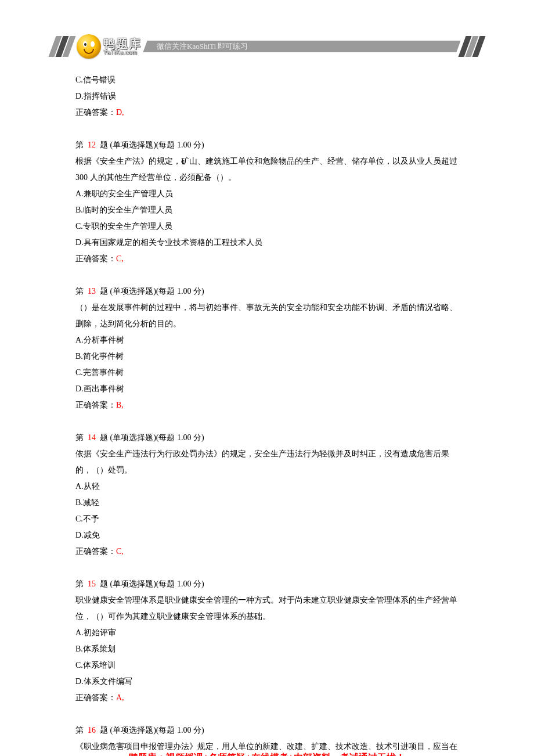 The width and height of the screenshot is (534, 756). I want to click on option-d: D.画出事件树, so click(267, 389).